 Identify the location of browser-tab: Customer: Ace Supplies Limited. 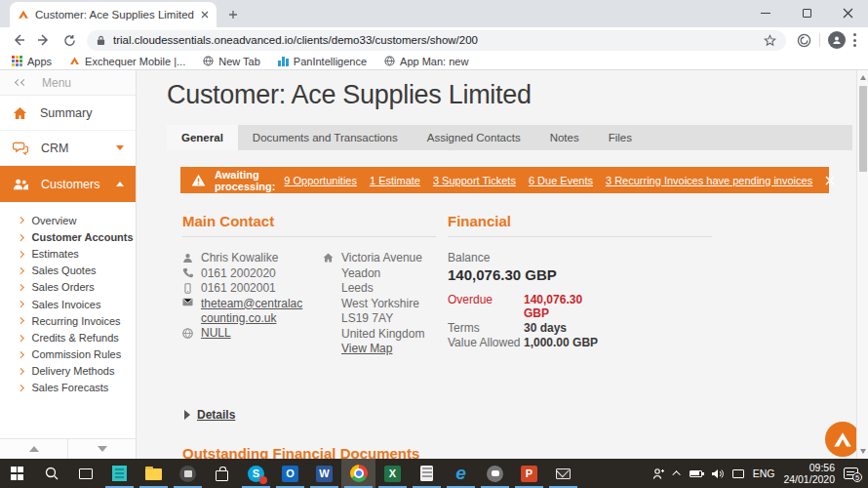
(113, 15).